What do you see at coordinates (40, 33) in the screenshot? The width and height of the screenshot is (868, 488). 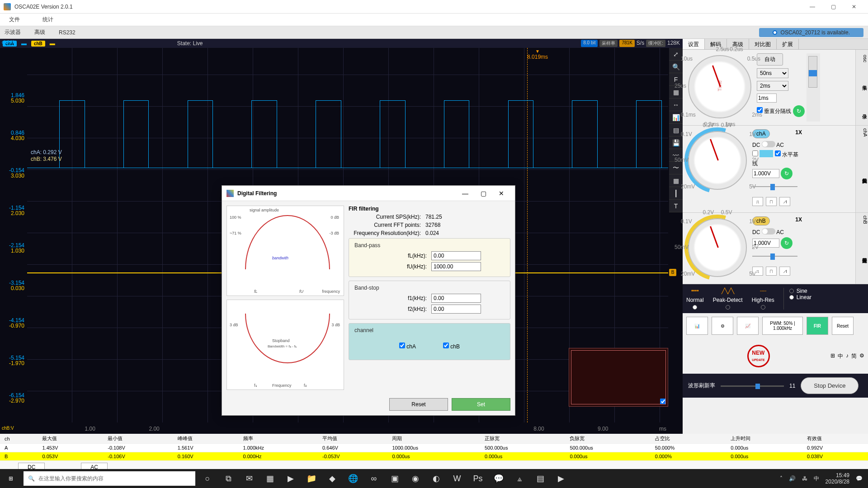 I see `toolbar-advanced: 高级` at bounding box center [40, 33].